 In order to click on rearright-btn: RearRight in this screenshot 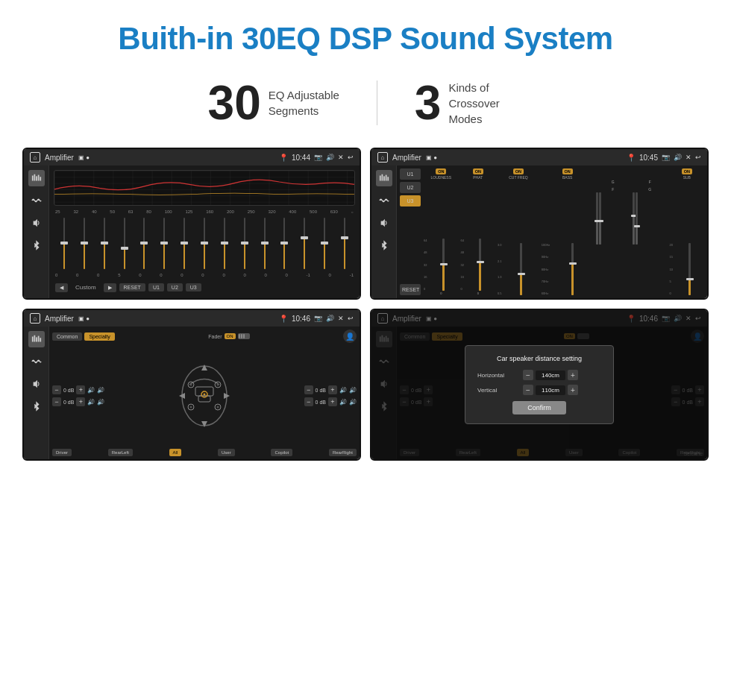, I will do `click(343, 453)`.